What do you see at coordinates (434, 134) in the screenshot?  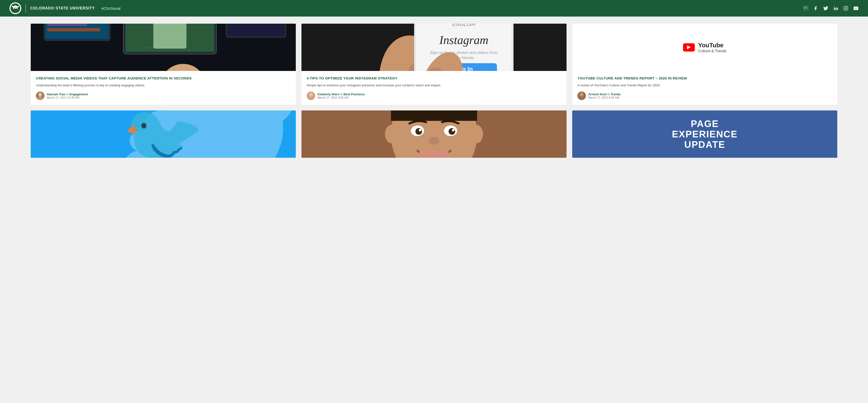 I see `card-image-person` at bounding box center [434, 134].